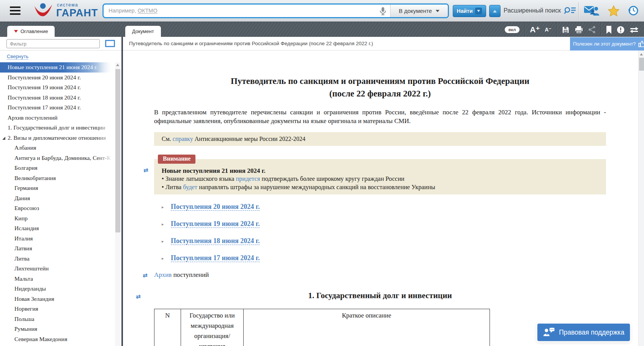  I want to click on microphone-icon, so click(383, 11).